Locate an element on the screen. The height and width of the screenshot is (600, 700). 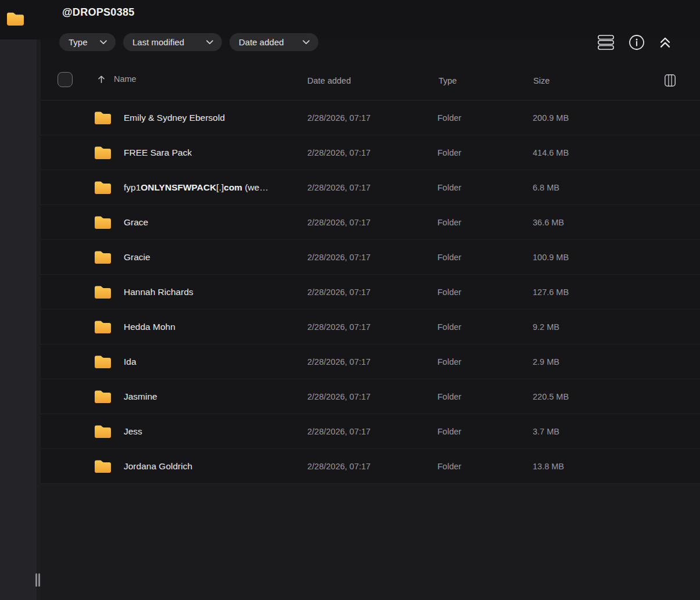
column-header-type: Type is located at coordinates (447, 81).